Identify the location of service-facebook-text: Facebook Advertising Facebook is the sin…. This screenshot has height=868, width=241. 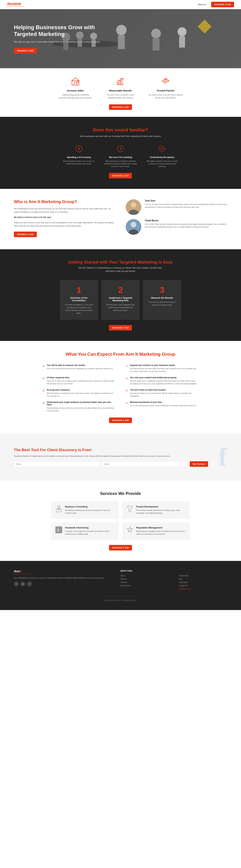
(90, 531).